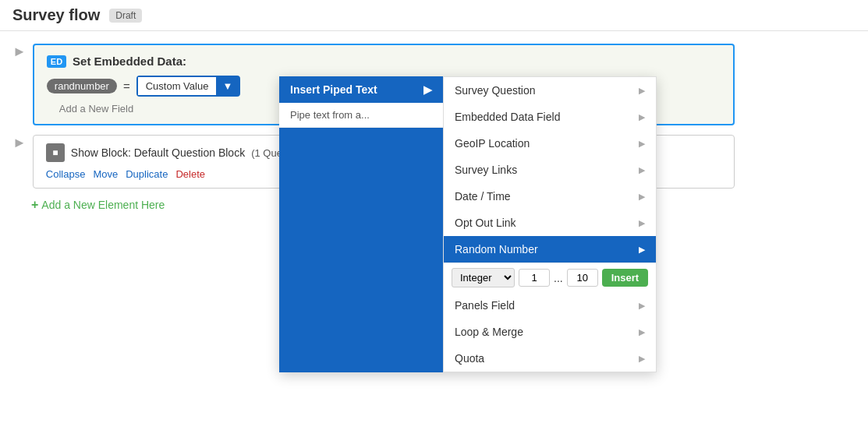 This screenshot has width=868, height=423. Describe the element at coordinates (489, 332) in the screenshot. I see `loop-merge-label: Loop & Merge` at that location.